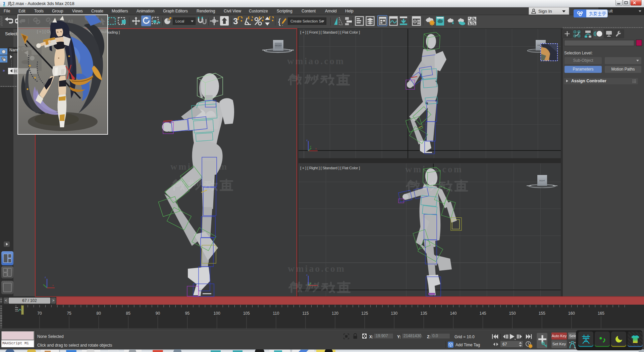 The image size is (644, 352). What do you see at coordinates (542, 313) in the screenshot?
I see `svg-text: 155` at bounding box center [542, 313].